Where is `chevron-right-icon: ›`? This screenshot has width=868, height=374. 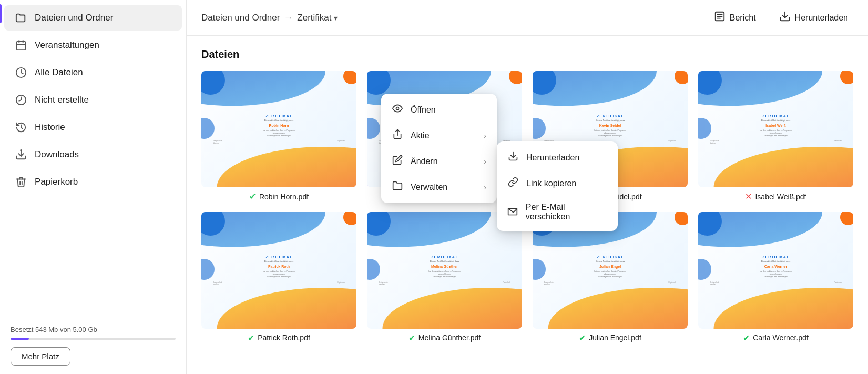
chevron-right-icon: › is located at coordinates (485, 136).